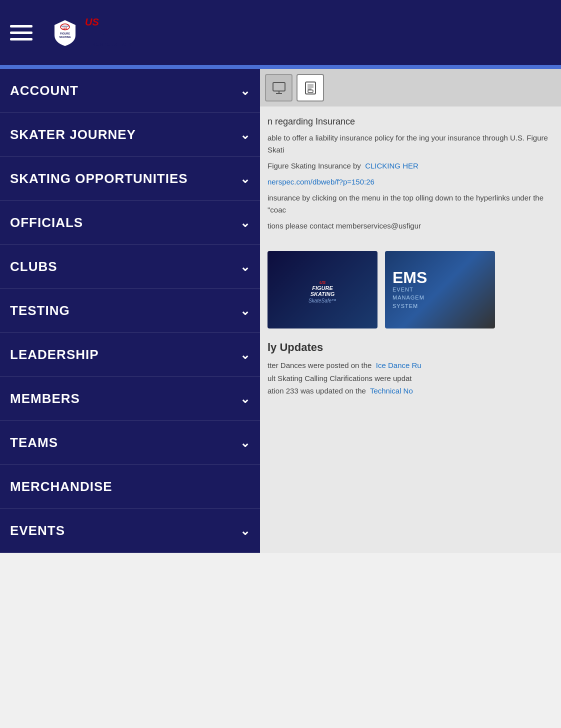  What do you see at coordinates (440, 290) in the screenshot?
I see `ems-thumbnail: EMS EVENT MANAGEM SYSTEM` at bounding box center [440, 290].